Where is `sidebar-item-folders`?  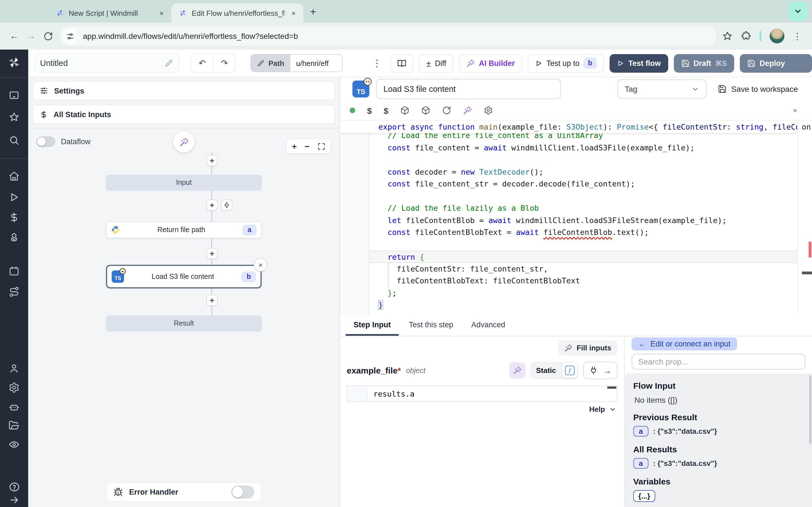 sidebar-item-folders is located at coordinates (14, 425).